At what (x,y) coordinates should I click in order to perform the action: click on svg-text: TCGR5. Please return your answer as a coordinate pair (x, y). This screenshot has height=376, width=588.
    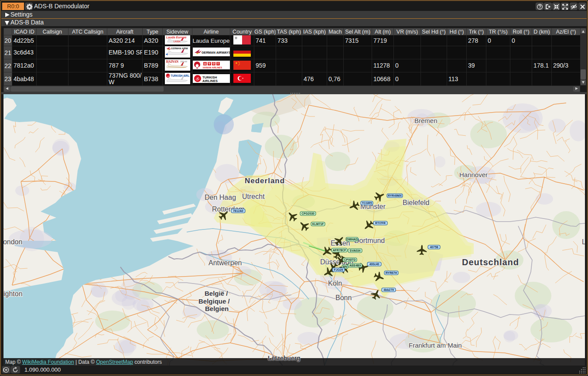
    Looking at the image, I should click on (366, 203).